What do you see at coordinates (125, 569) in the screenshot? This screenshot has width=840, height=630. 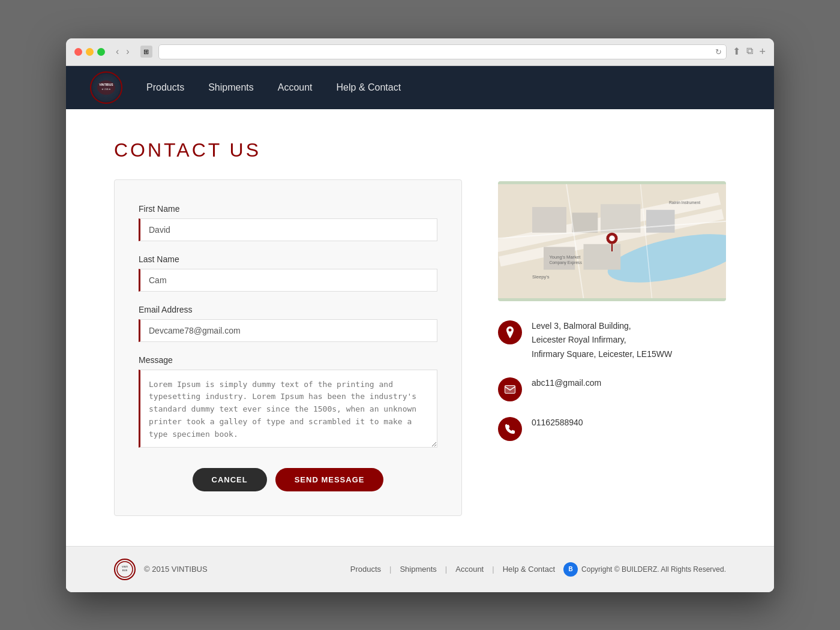 I see `footer-logo: VINTI BUS` at bounding box center [125, 569].